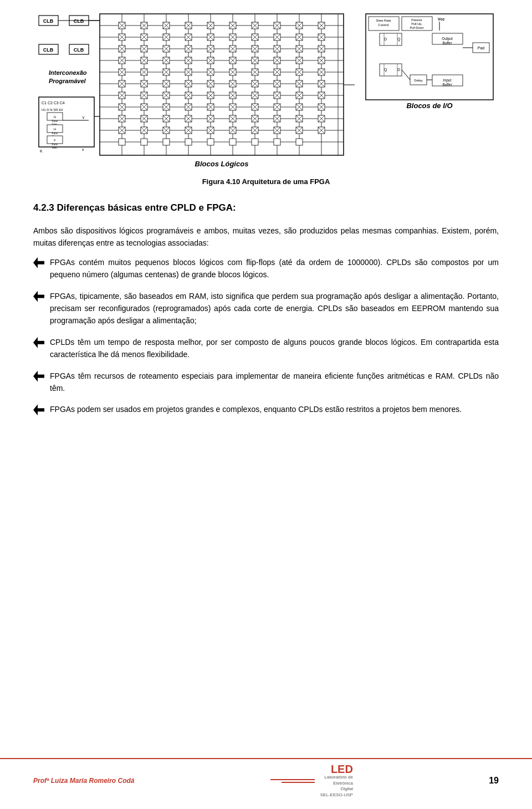  I want to click on svg-text: H1 D N SR E0, so click(52, 110).